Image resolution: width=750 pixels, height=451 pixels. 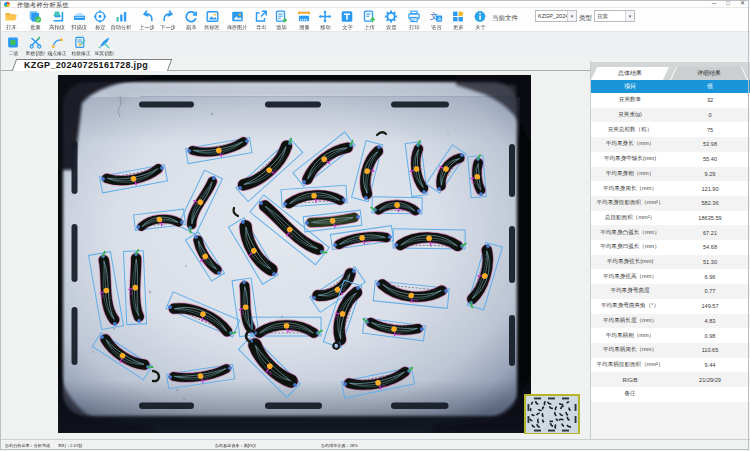 I want to click on svg-text: 4, so click(x=318, y=200).